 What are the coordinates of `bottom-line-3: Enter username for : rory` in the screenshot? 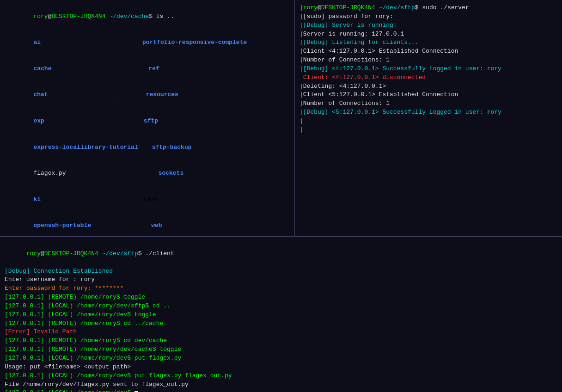 It's located at (281, 280).